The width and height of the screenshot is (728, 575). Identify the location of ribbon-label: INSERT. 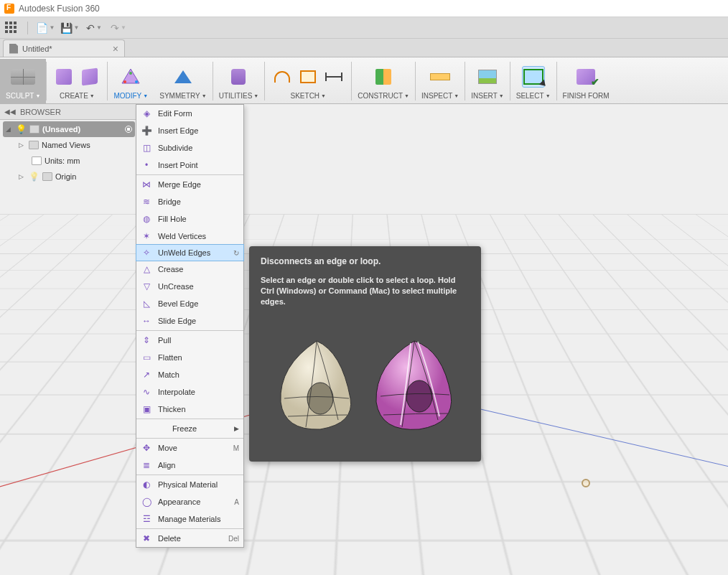
(484, 96).